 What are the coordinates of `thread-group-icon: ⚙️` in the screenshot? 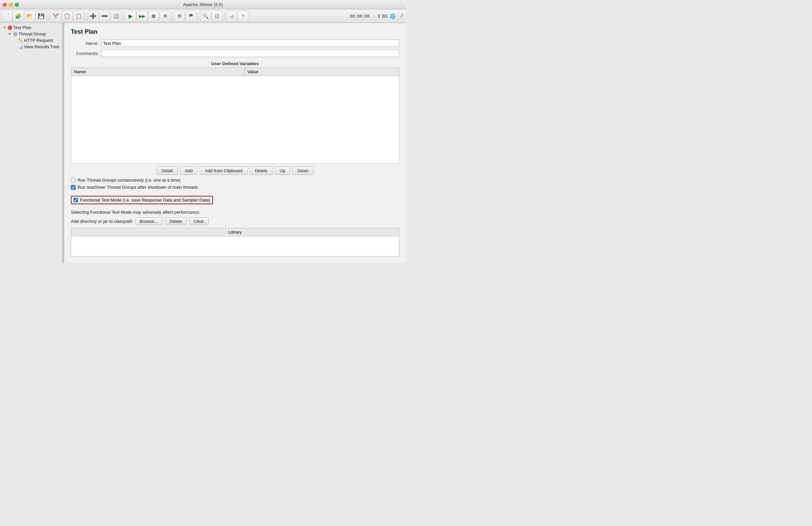 It's located at (15, 34).